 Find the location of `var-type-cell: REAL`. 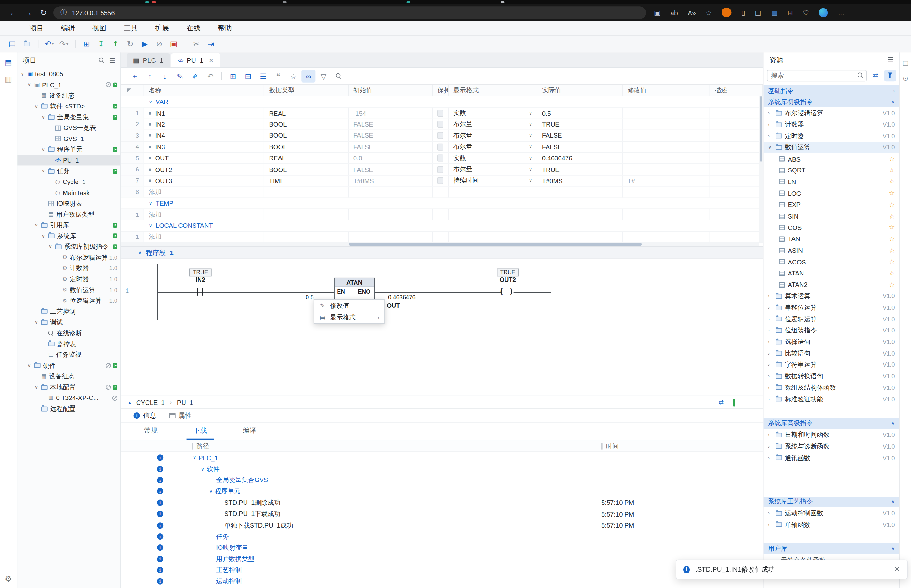

var-type-cell: REAL is located at coordinates (307, 158).